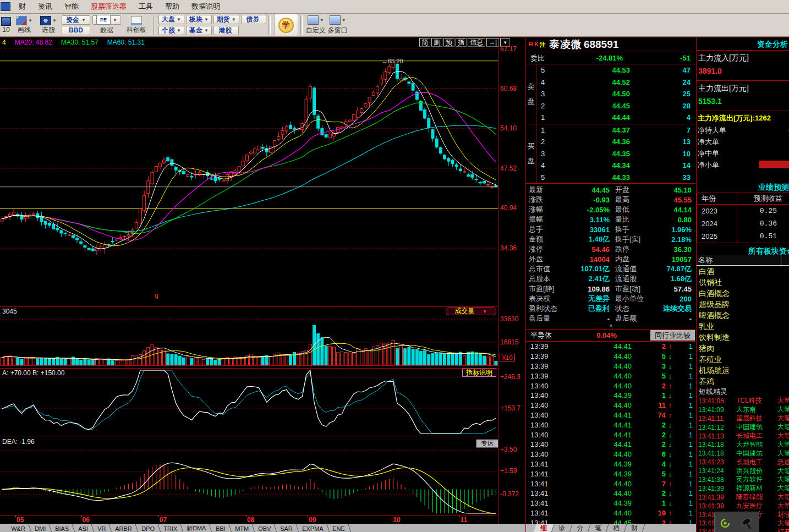 This screenshot has height=532, width=789. What do you see at coordinates (425, 42) in the screenshot?
I see `chart-mode-button: 简` at bounding box center [425, 42].